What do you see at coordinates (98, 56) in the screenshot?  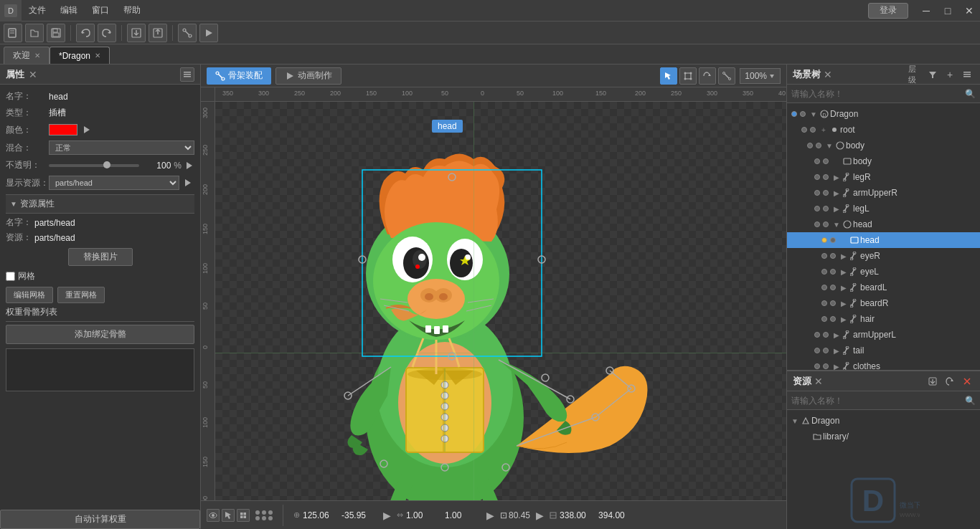 I see `tab-dragon-close: ✕` at bounding box center [98, 56].